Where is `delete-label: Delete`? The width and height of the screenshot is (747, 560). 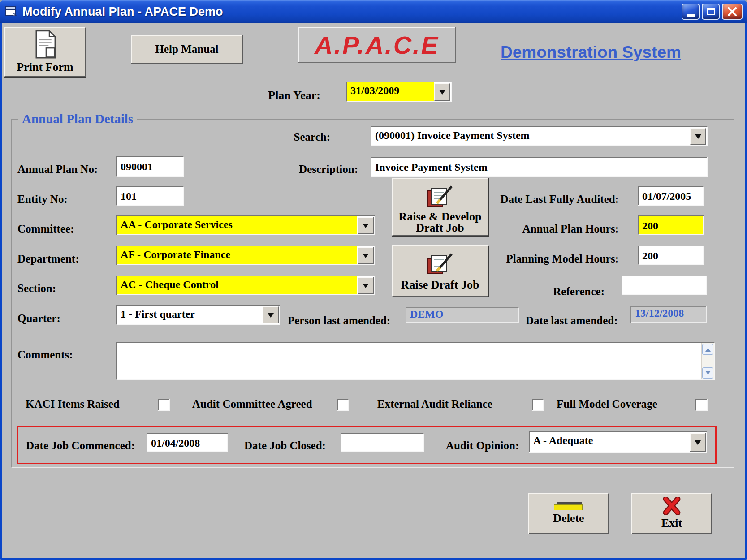
delete-label: Delete is located at coordinates (568, 518).